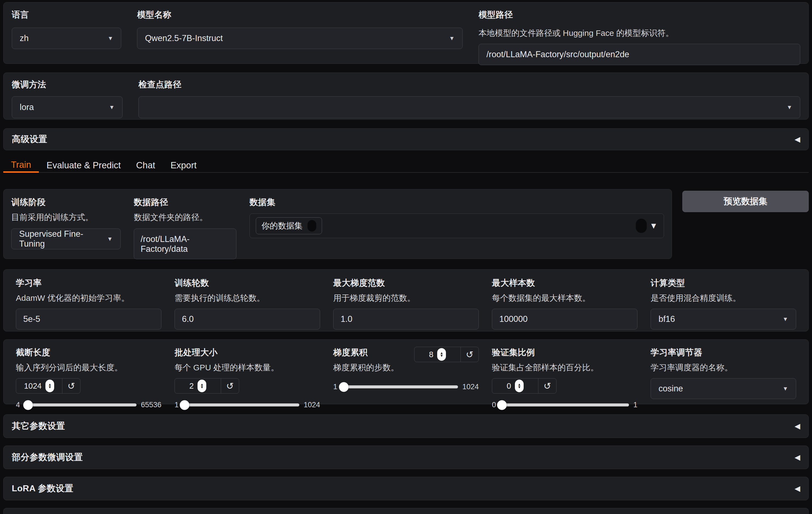  What do you see at coordinates (457, 224) in the screenshot?
I see `dataset-section: 数据集 你的数据集 ▼` at bounding box center [457, 224].